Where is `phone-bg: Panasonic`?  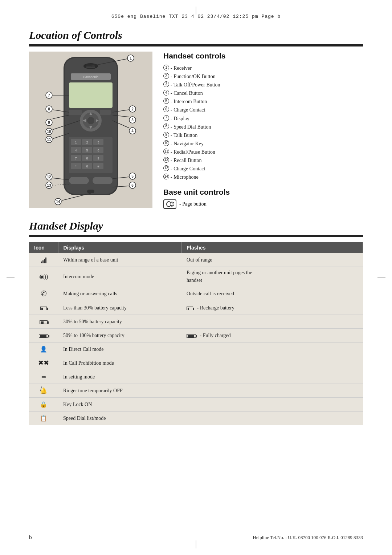
phone-bg: Panasonic is located at coordinates (91, 130).